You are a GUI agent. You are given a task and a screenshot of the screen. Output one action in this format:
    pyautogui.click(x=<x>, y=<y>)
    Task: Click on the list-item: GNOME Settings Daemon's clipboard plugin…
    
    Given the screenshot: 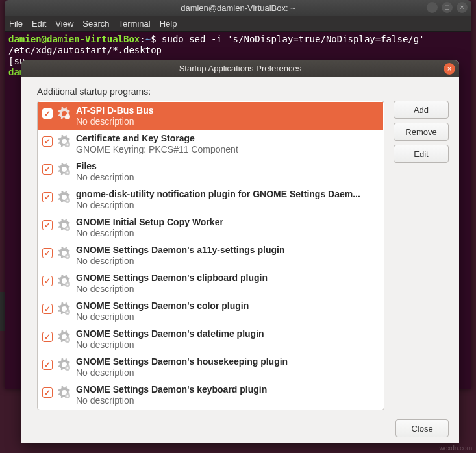 What is the action you would take?
    pyautogui.click(x=210, y=283)
    